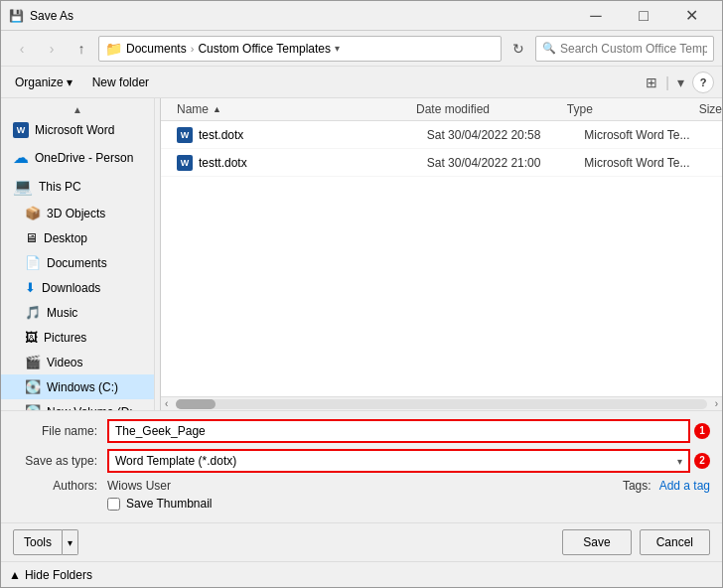 Image resolution: width=723 pixels, height=588 pixels. I want to click on sidebar-label-microsoft-word: Microsoft Word, so click(74, 130).